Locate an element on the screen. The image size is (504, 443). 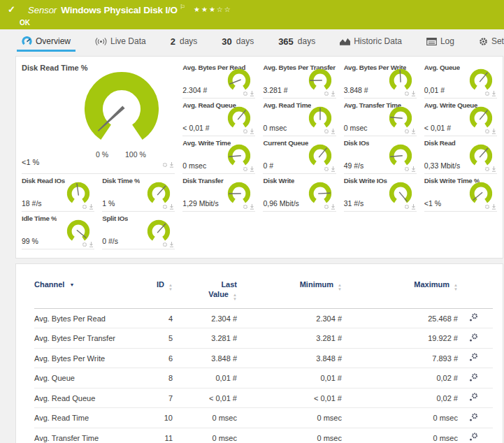
tab-historic-data: Historic Data is located at coordinates (370, 41).